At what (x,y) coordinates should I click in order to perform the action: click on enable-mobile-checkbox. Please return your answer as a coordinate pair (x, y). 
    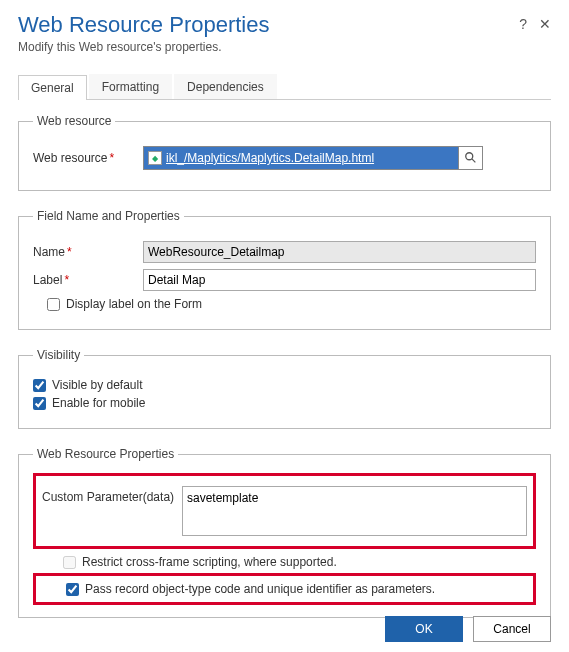
    Looking at the image, I should click on (40, 404).